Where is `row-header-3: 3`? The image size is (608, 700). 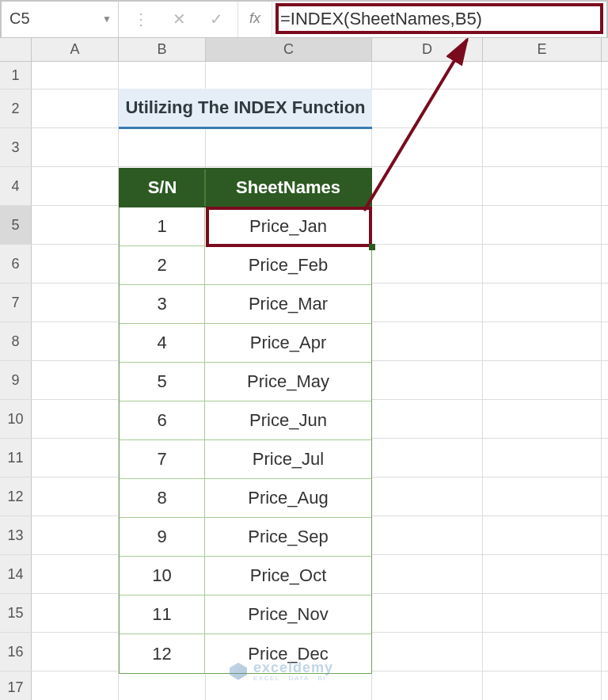 row-header-3: 3 is located at coordinates (16, 147).